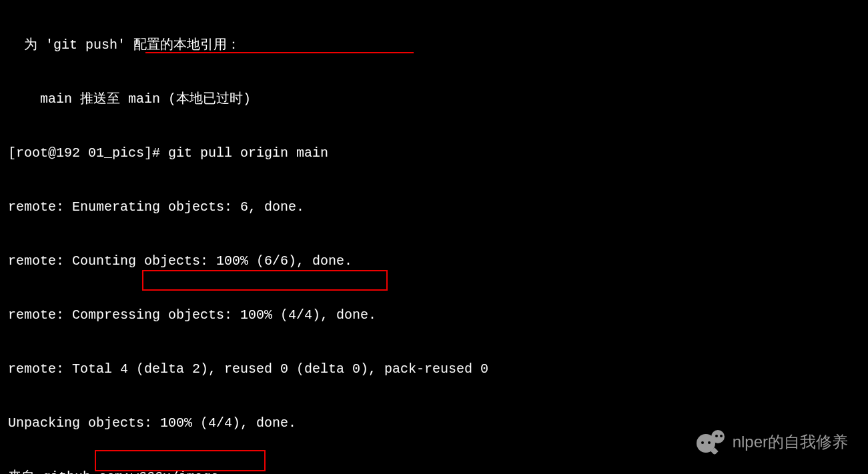 Image resolution: width=868 pixels, height=474 pixels. Describe the element at coordinates (438, 423) in the screenshot. I see `terminal-line: Unpacking objects: 100% (4/4), done.` at that location.